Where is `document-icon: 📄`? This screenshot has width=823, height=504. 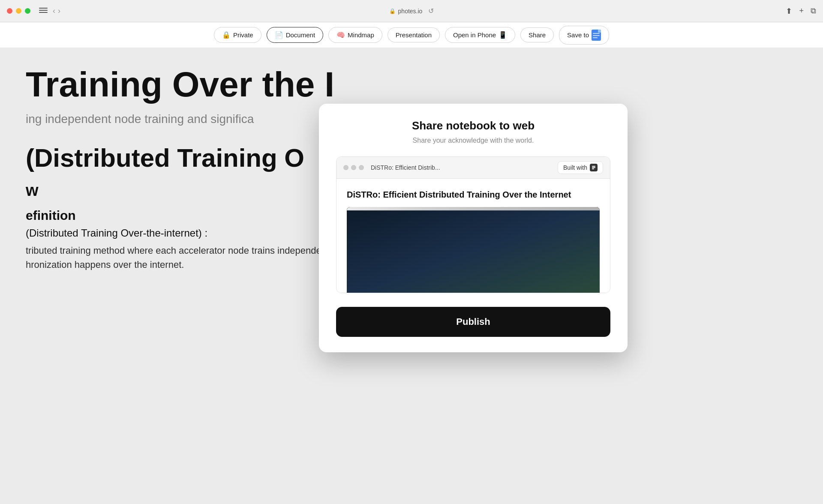
document-icon: 📄 is located at coordinates (279, 35).